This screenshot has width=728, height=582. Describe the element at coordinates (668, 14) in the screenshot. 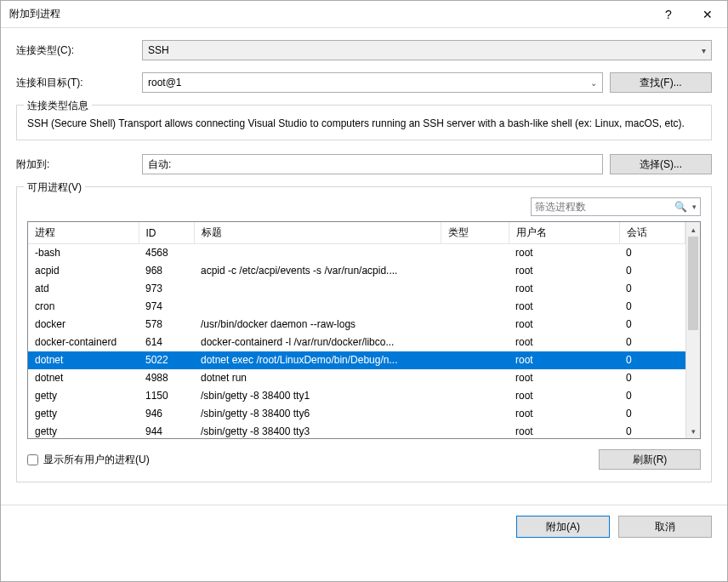

I see `help-button: ?` at that location.